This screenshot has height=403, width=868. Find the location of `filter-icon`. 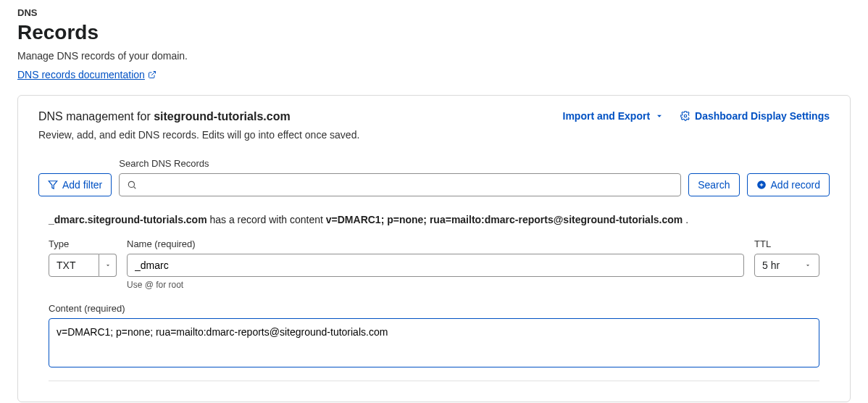

filter-icon is located at coordinates (53, 185).